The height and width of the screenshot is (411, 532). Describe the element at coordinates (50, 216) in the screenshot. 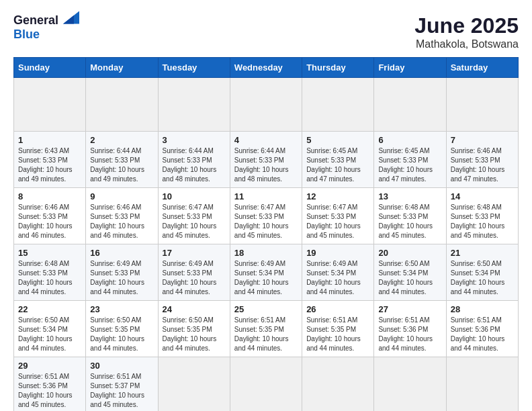

I see `calendar-cell: 8 Sunrise: 6:46 AMSunset: 5:33 PMDayligh…` at that location.